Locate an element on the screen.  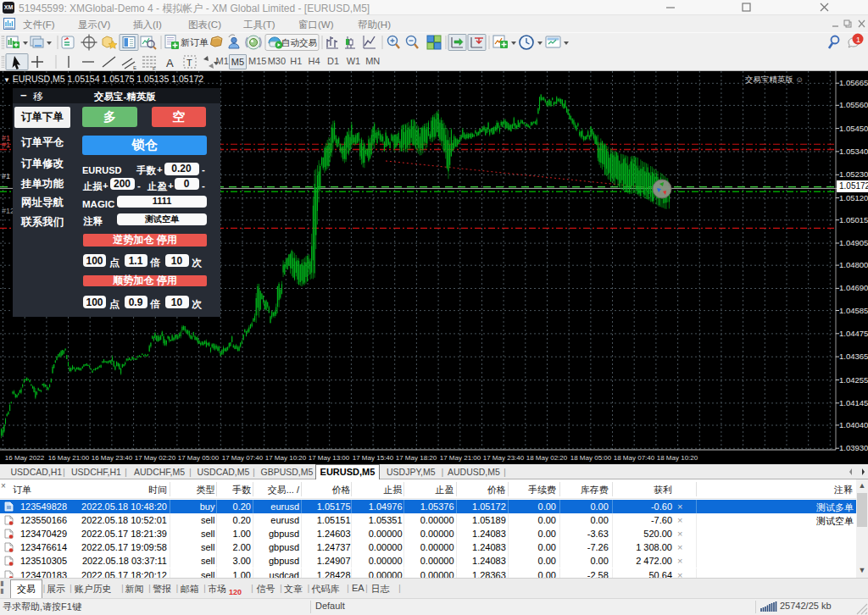
svg-text: A is located at coordinates (170, 63).